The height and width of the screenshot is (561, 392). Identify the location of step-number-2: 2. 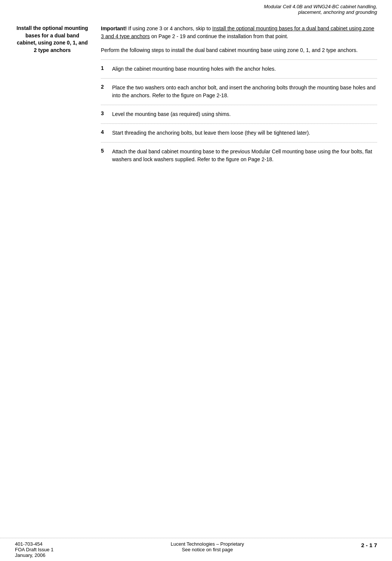
(107, 92).